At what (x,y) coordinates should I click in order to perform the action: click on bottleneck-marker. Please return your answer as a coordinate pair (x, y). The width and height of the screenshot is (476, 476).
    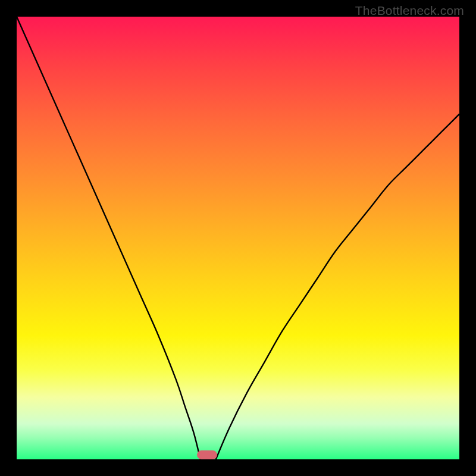
    Looking at the image, I should click on (207, 455).